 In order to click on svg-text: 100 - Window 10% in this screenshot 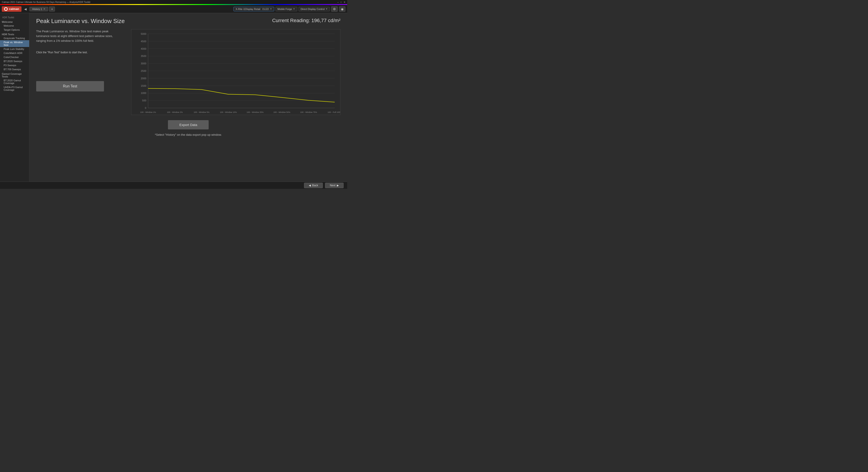, I will do `click(228, 112)`.